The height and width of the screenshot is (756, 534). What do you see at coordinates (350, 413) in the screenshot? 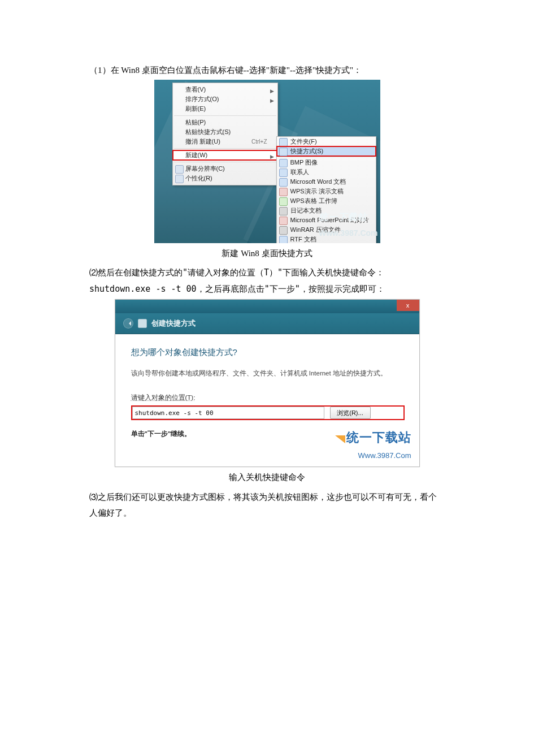
I see `browse-button: 浏览(R)...` at bounding box center [350, 413].